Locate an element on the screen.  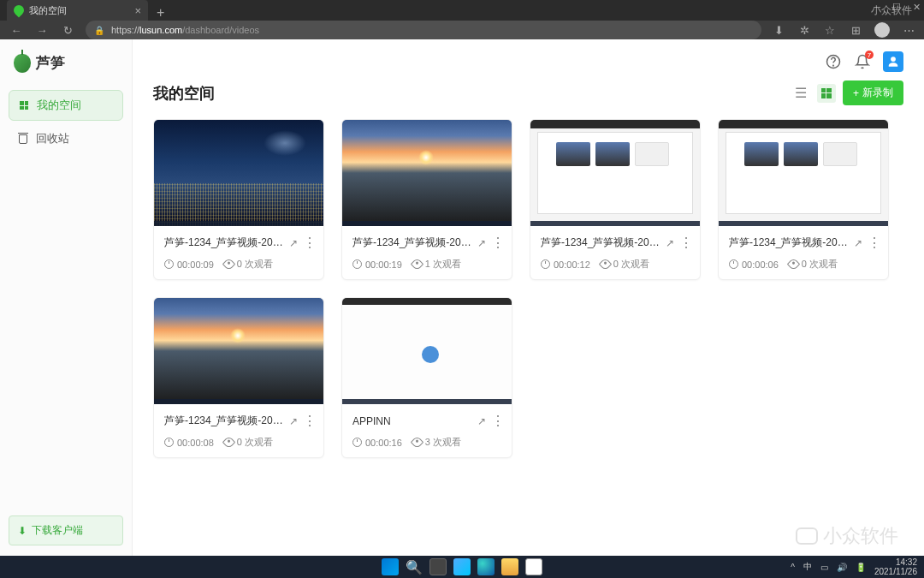
sidebar-item-label: 回收站 is located at coordinates (53, 139).